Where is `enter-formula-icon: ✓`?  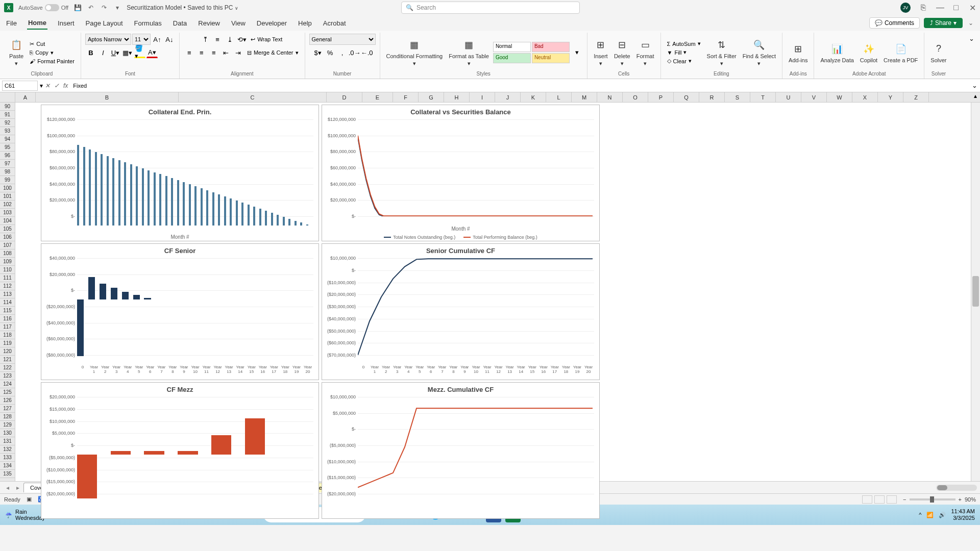
enter-formula-icon: ✓ is located at coordinates (57, 86).